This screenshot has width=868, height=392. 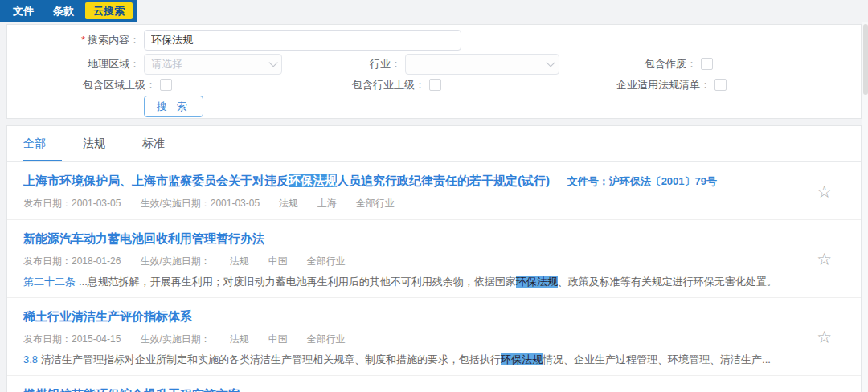 What do you see at coordinates (414, 262) in the screenshot?
I see `result-meta: 发布日期：2018-01-26生效/实施日期：法规中国全部行业` at bounding box center [414, 262].